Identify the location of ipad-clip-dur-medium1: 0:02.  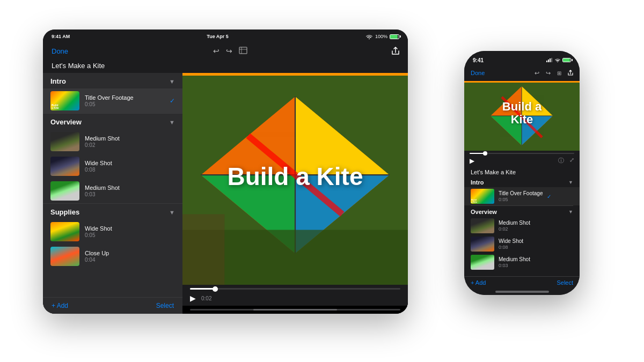
(130, 145).